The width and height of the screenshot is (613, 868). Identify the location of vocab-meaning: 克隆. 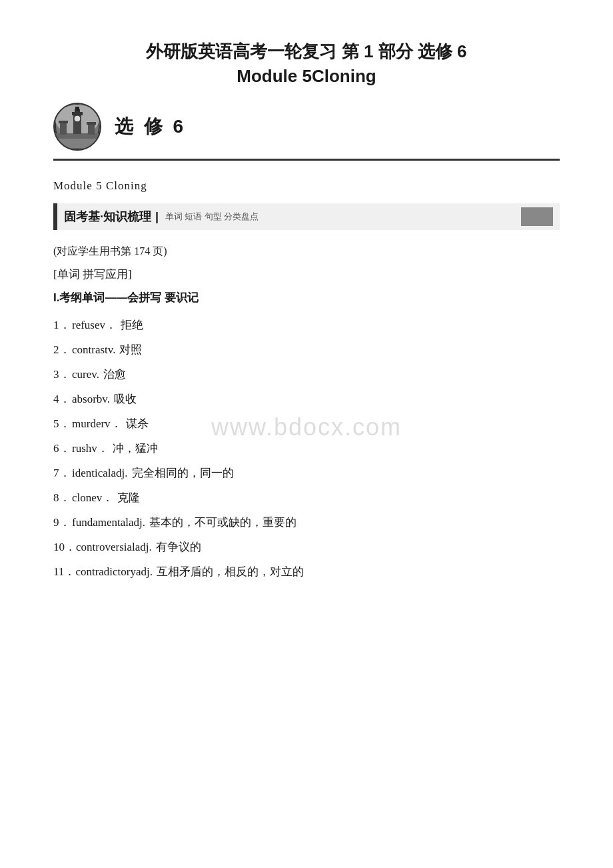
(129, 497).